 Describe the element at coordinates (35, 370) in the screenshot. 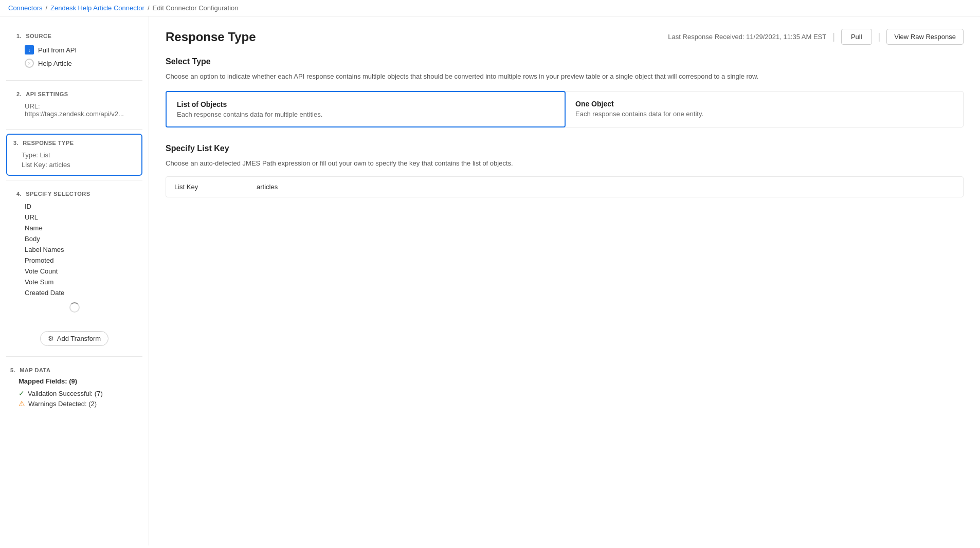

I see `step-map-label: MAP DATA` at that location.